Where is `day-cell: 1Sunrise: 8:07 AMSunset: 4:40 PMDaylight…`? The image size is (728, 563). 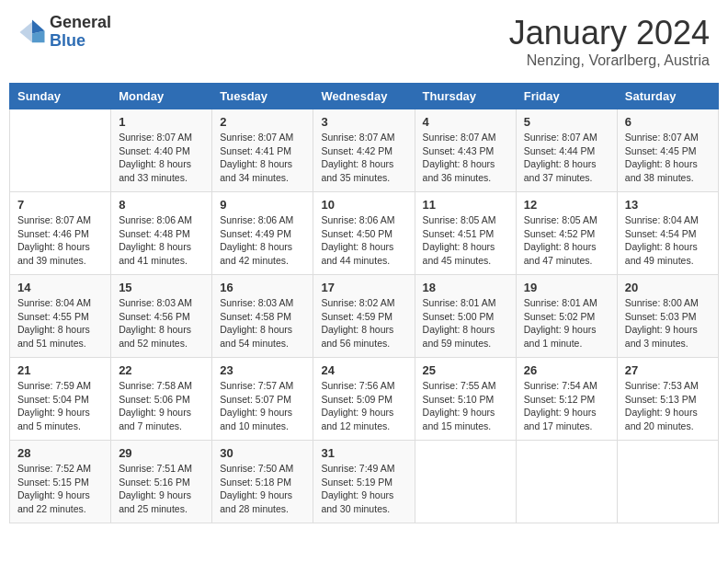 day-cell: 1Sunrise: 8:07 AMSunset: 4:40 PMDaylight… is located at coordinates (162, 151).